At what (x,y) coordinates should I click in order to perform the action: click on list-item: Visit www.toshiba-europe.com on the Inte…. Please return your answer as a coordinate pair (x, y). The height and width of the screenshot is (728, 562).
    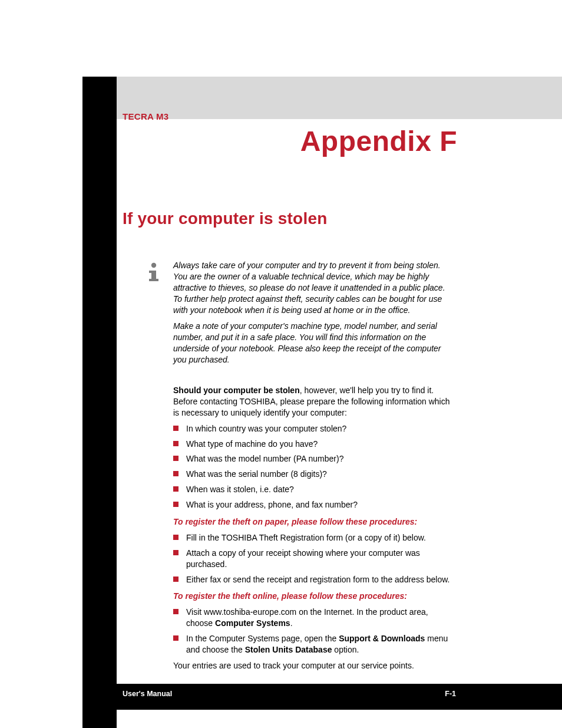
    Looking at the image, I should click on (315, 618).